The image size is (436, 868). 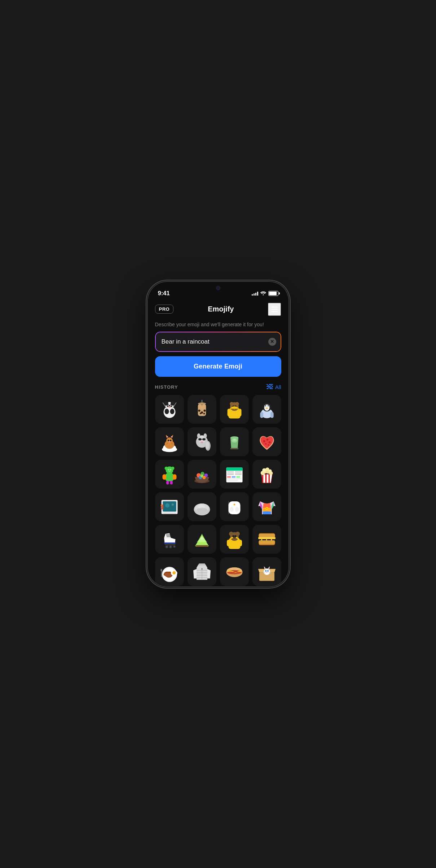 I want to click on emoji-cell-squirrel, so click(x=202, y=442).